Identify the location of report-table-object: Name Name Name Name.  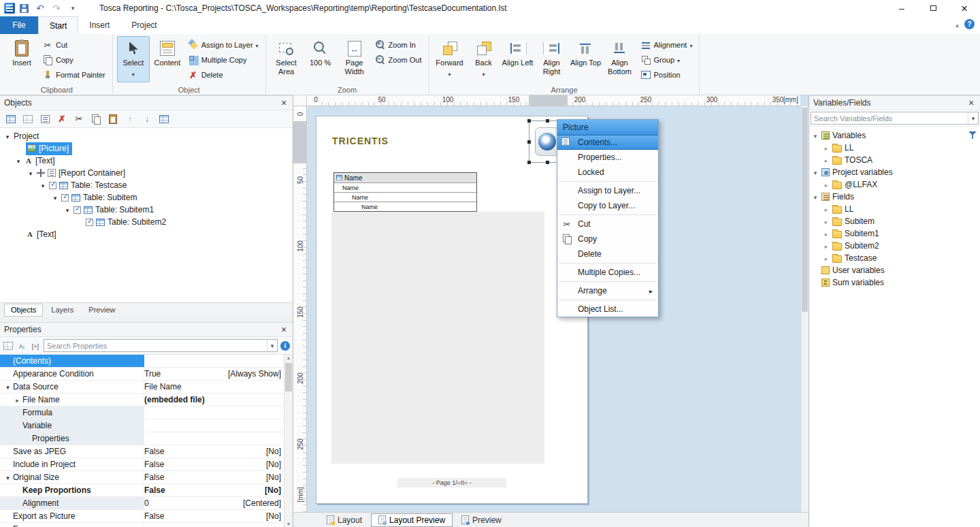
(406, 192).